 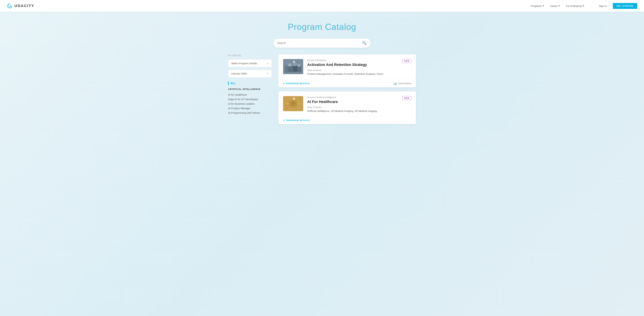 What do you see at coordinates (592, 6) in the screenshot?
I see `nav-divider` at bounding box center [592, 6].